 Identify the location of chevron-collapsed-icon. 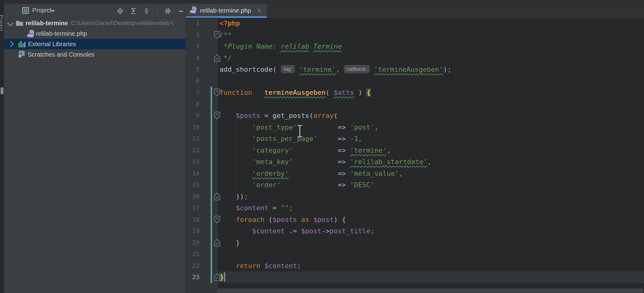
(10, 44).